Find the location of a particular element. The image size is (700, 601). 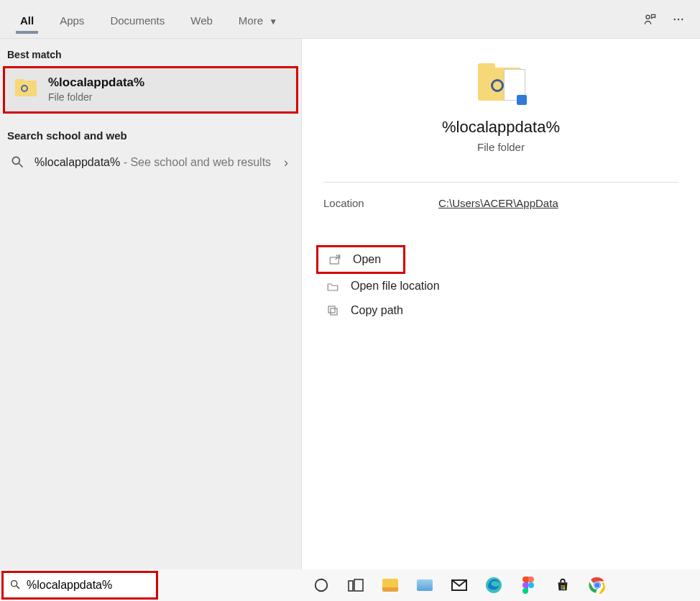

location-label: Location is located at coordinates (381, 203).